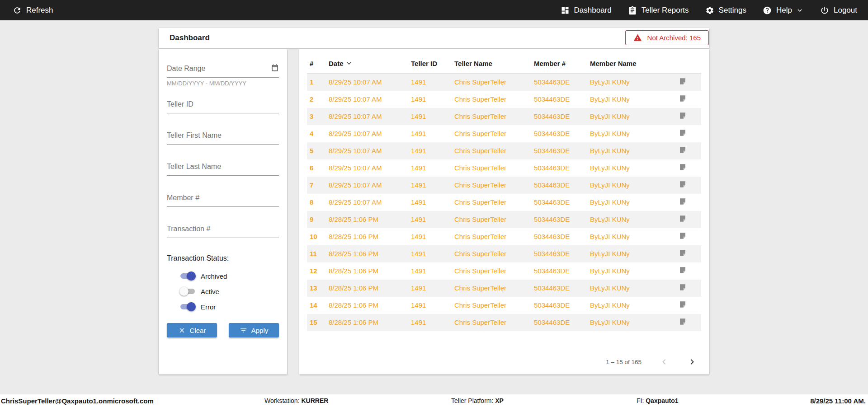 This screenshot has width=868, height=407. I want to click on nav-teller-reports: Teller Reports, so click(658, 10).